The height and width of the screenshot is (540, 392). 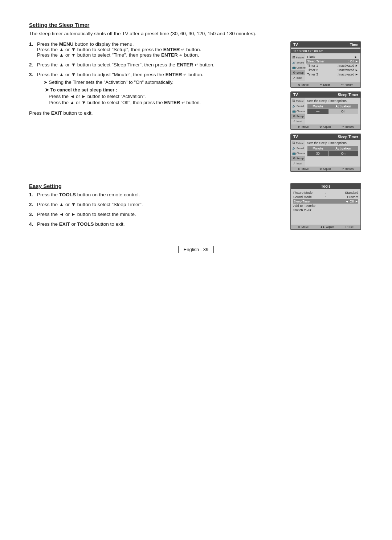 What do you see at coordinates (325, 169) in the screenshot?
I see `s3-footer-adjust: ⊕ Adjust` at bounding box center [325, 169].